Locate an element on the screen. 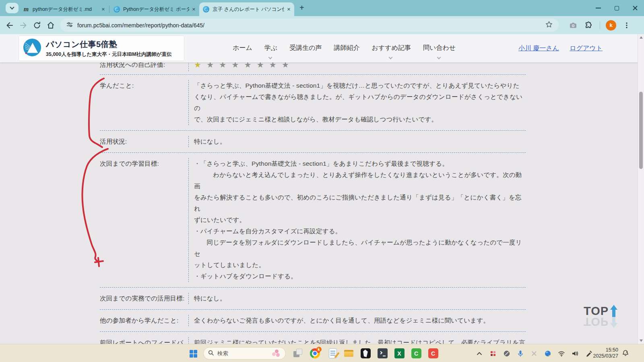  top-button-reflection: TOP is located at coordinates (601, 322).